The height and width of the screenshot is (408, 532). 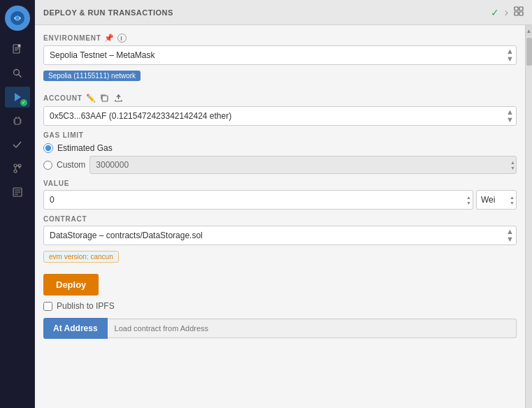 What do you see at coordinates (280, 306) in the screenshot?
I see `publish-row: Publish to IPFS` at bounding box center [280, 306].